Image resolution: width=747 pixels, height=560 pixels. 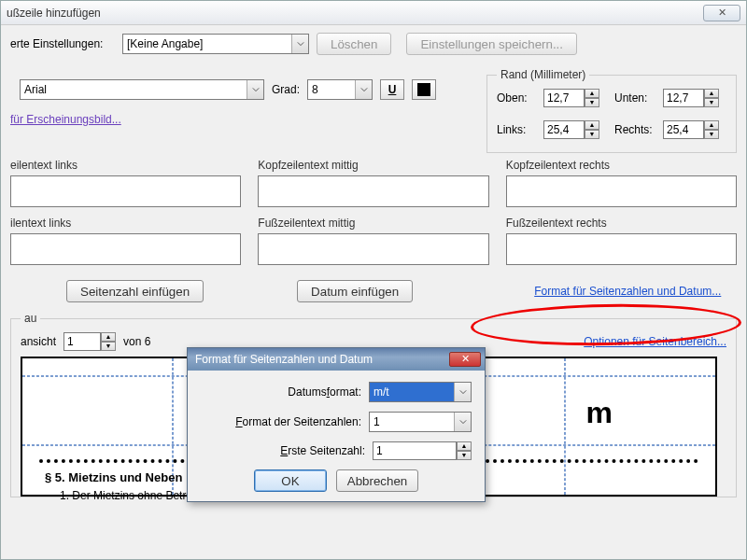 I want to click on window-title: ußzeile hinzufügen, so click(x=54, y=13).